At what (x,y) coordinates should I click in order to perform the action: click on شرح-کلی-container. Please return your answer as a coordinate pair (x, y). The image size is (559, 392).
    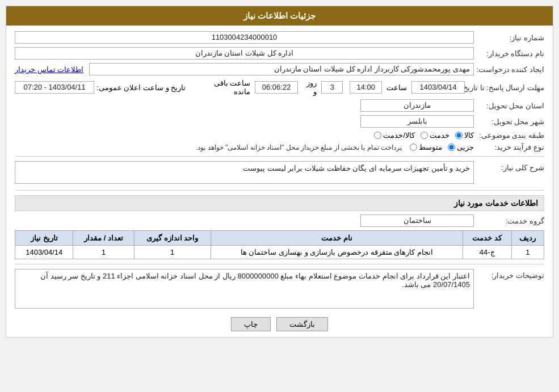
    Looking at the image, I should click on (244, 174).